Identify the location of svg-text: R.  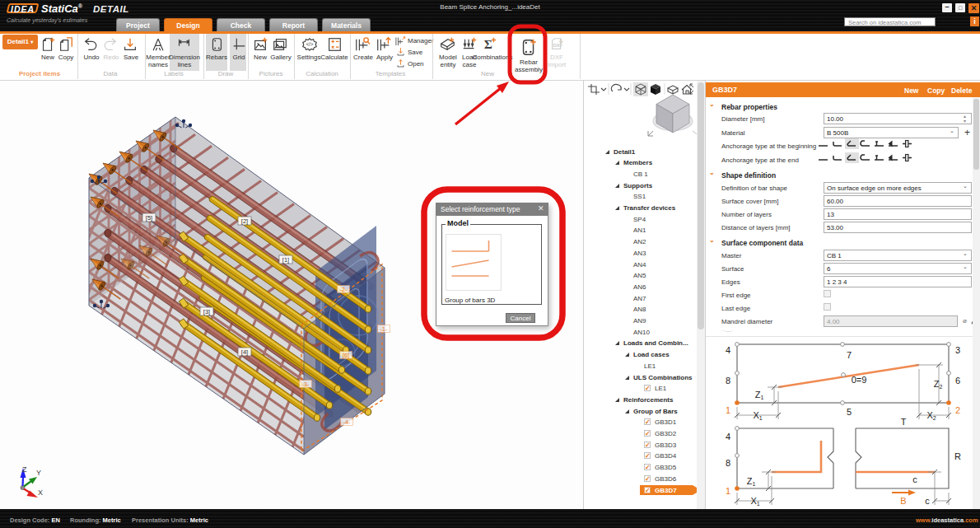
(958, 456).